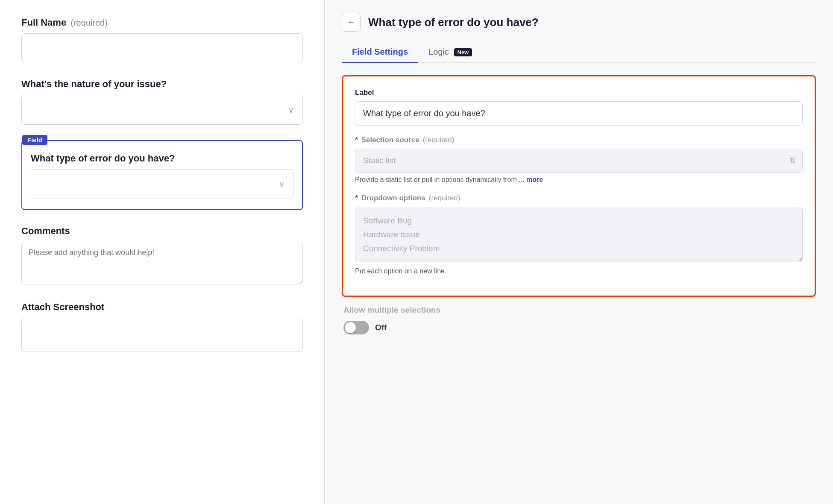 The height and width of the screenshot is (504, 833). What do you see at coordinates (162, 307) in the screenshot?
I see `attach-label: Attach Screenshot` at bounding box center [162, 307].